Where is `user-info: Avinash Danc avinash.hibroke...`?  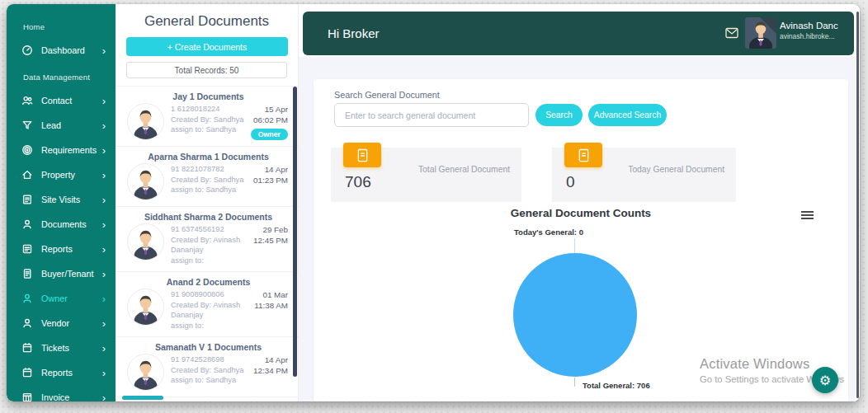
user-info: Avinash Danc avinash.hibroke... is located at coordinates (816, 31).